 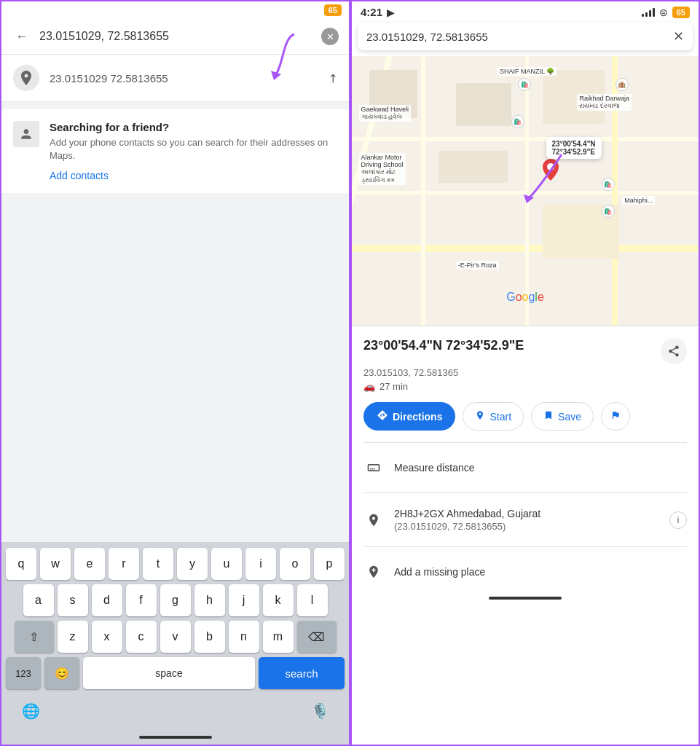 What do you see at coordinates (192, 564) in the screenshot?
I see `key-y: y` at bounding box center [192, 564].